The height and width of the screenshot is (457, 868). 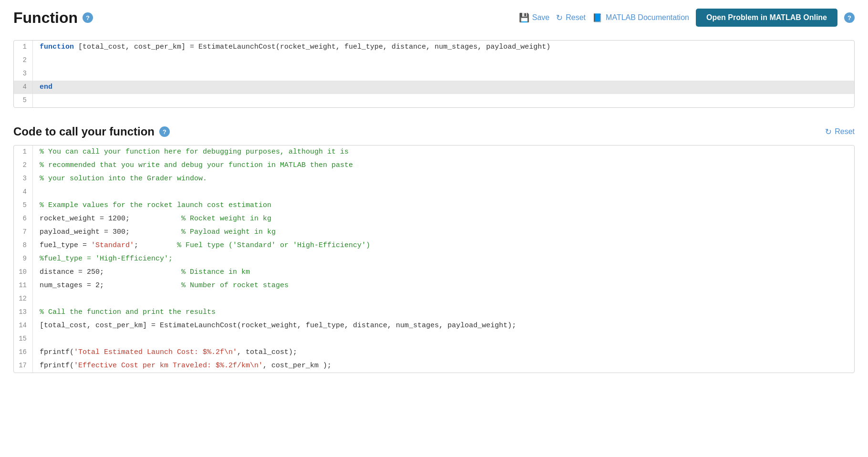 What do you see at coordinates (434, 101) in the screenshot?
I see `table-row: 5` at bounding box center [434, 101].